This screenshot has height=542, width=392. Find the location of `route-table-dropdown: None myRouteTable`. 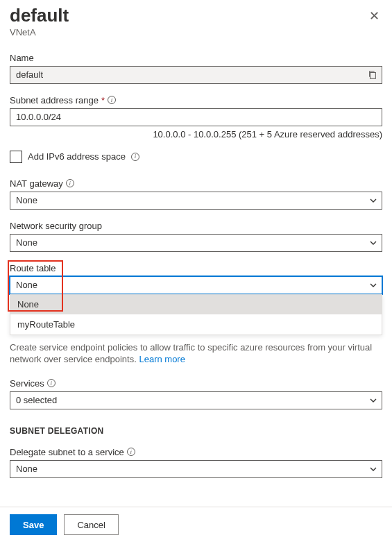

route-table-dropdown: None myRouteTable is located at coordinates (196, 315).